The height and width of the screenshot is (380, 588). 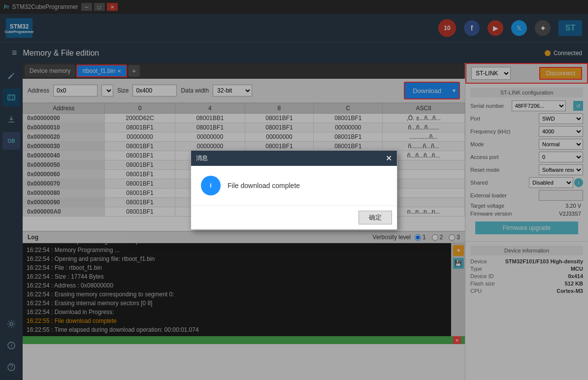 What do you see at coordinates (294, 158) in the screenshot?
I see `dialog-titlebar: 消息 ✕` at bounding box center [294, 158].